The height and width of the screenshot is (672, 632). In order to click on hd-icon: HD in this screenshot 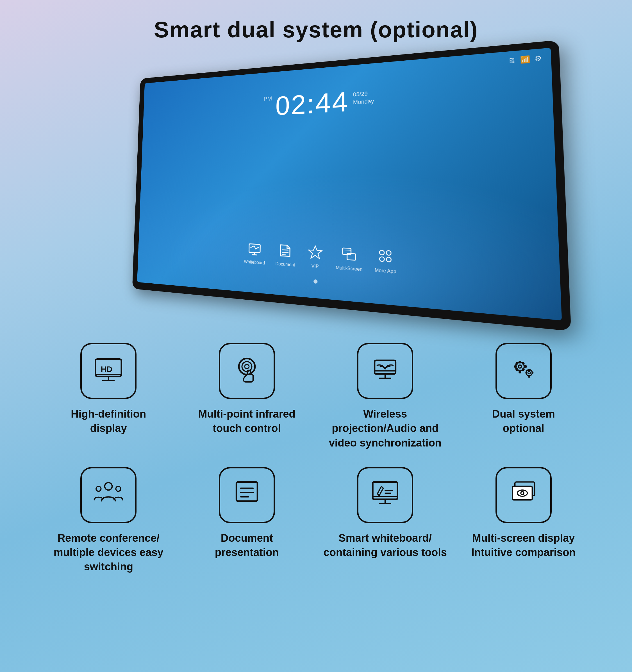, I will do `click(108, 371)`.